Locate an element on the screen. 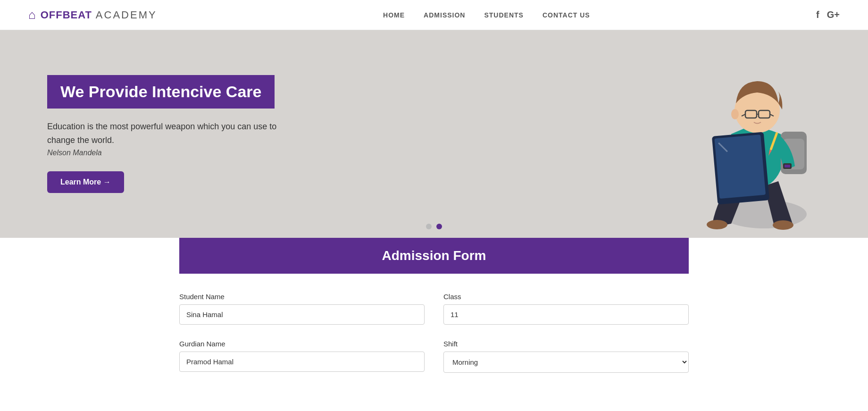  googleplus-icon: G+ is located at coordinates (833, 15).